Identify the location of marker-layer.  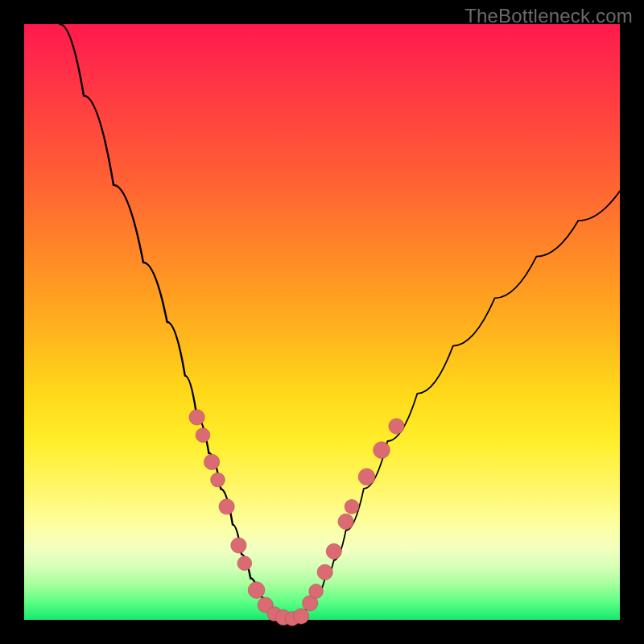
(296, 518).